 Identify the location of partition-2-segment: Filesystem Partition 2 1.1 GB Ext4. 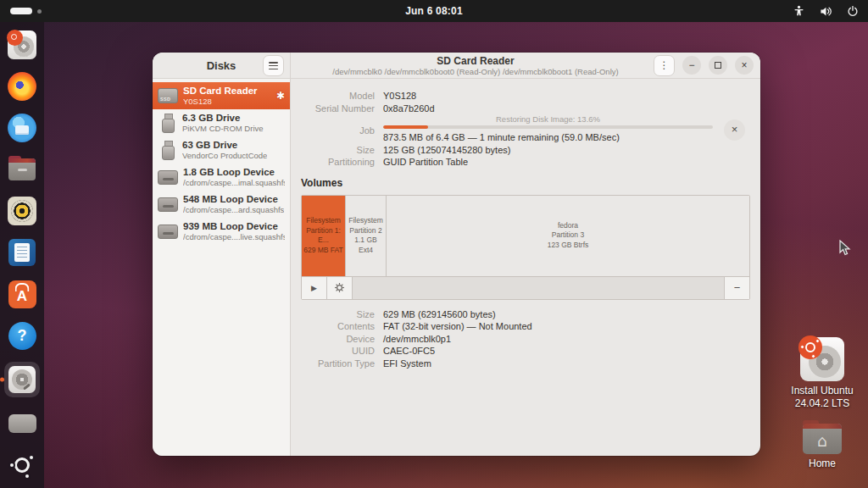
(366, 236).